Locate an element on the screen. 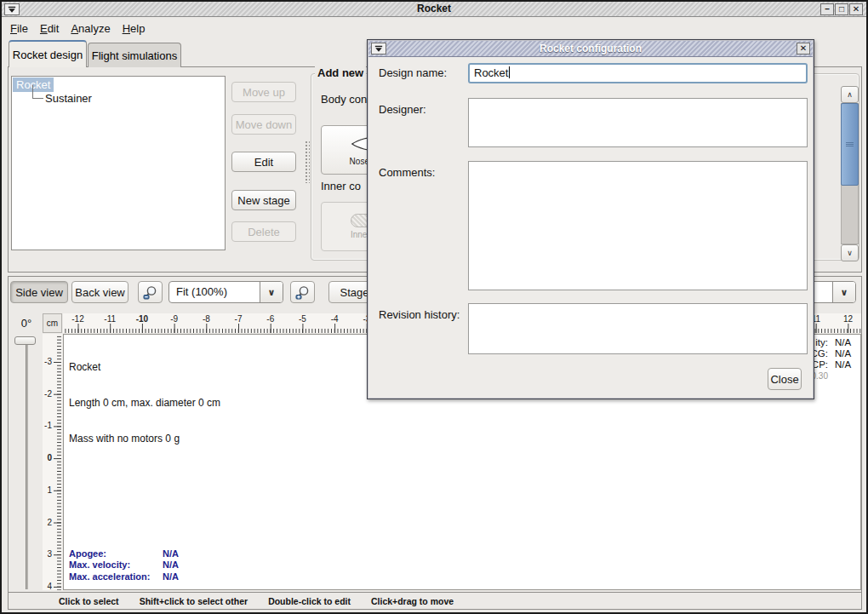 The height and width of the screenshot is (614, 868). edit-button: Edit is located at coordinates (264, 162).